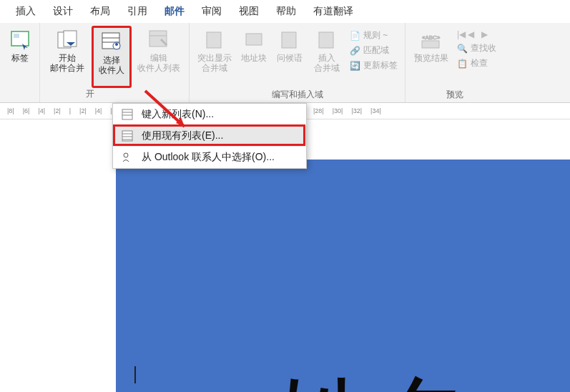 This screenshot has width=570, height=392. I want to click on check-errors-button: 📋检查, so click(476, 63).